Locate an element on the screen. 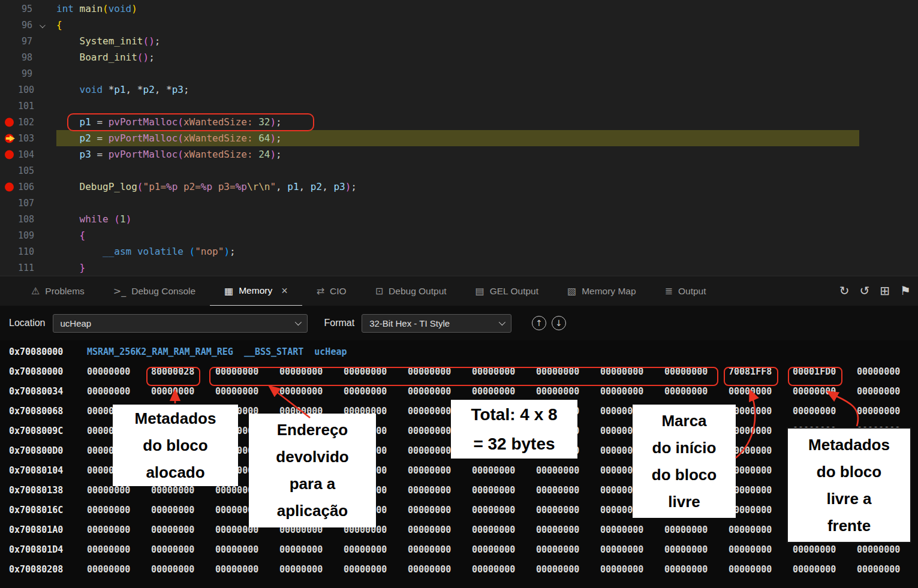  scroll-up-button: ↑ is located at coordinates (539, 323).